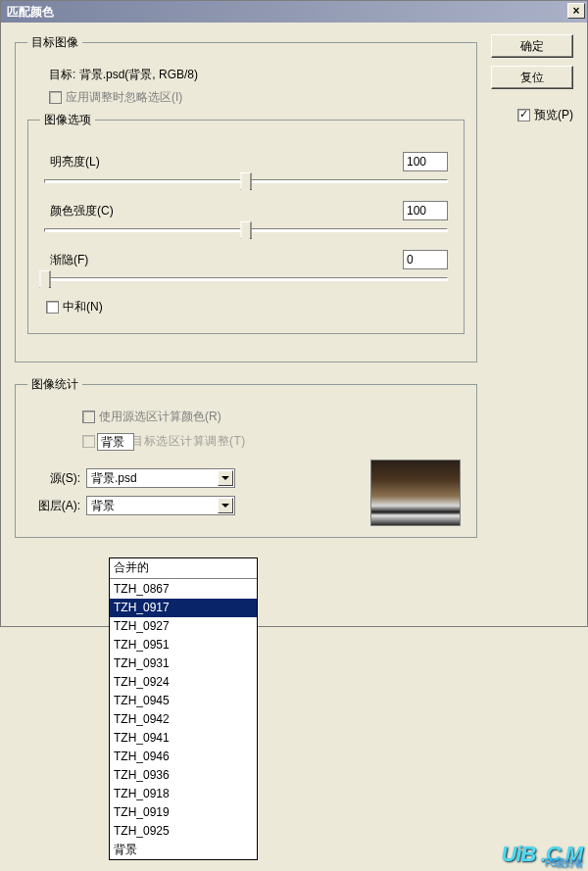 This screenshot has height=871, width=588. What do you see at coordinates (183, 627) in the screenshot?
I see `list-item: TZH_0927` at bounding box center [183, 627].